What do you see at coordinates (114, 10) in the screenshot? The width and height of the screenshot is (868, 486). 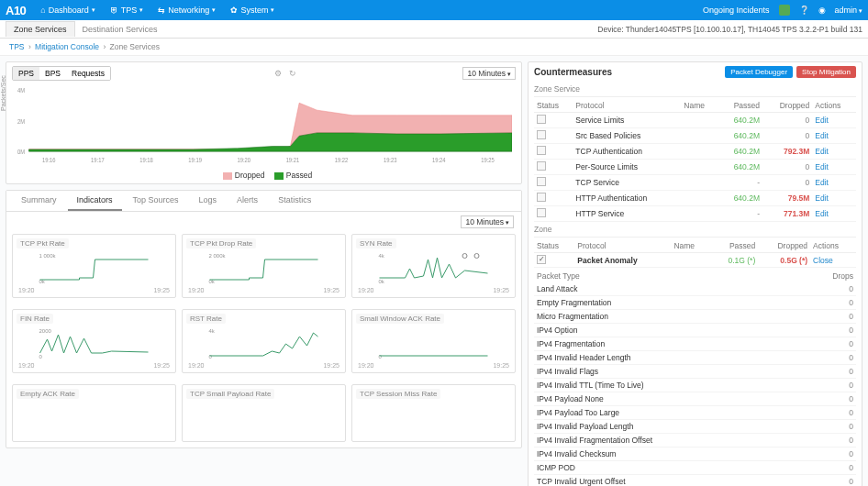 I see `shield-icon: ⛨` at bounding box center [114, 10].